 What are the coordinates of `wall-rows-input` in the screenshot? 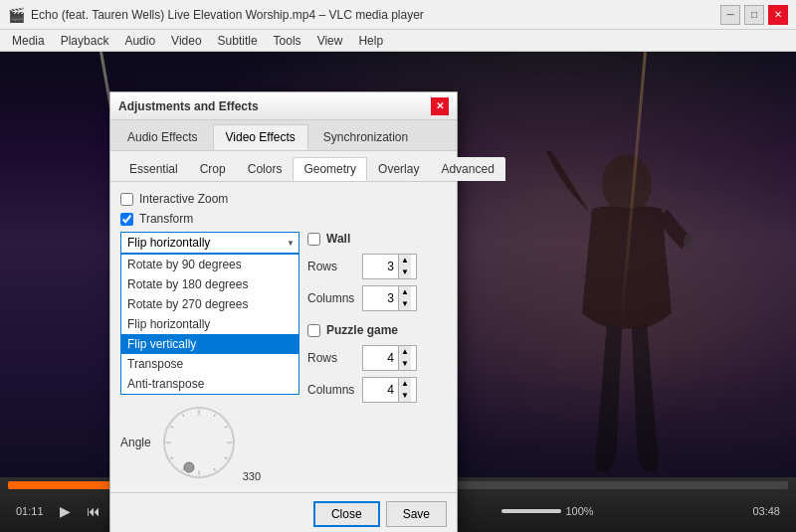 It's located at (380, 266).